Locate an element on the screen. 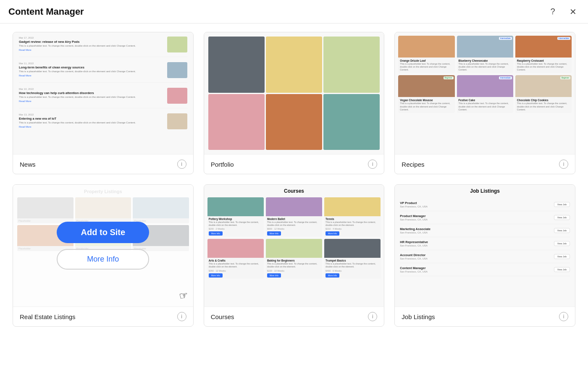 This screenshot has height=372, width=588. table-row: Mar 13, 2022 Entering a new era of IoT T… is located at coordinates (103, 123).